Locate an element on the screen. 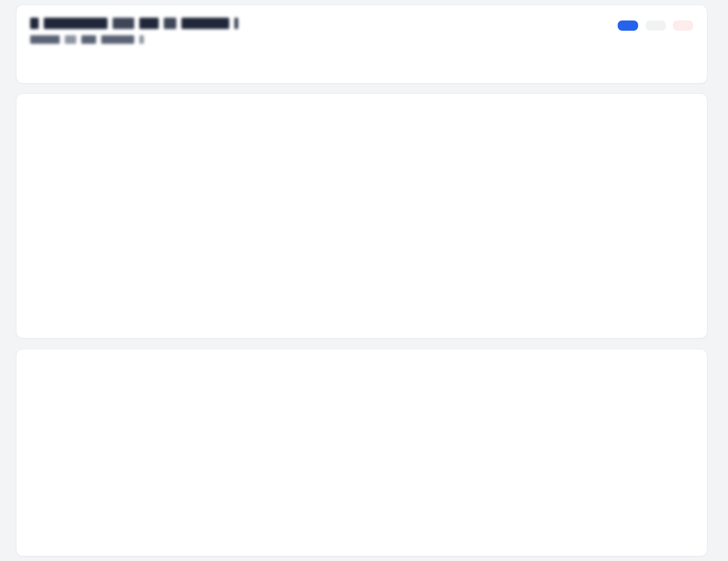  delete-button is located at coordinates (683, 26).